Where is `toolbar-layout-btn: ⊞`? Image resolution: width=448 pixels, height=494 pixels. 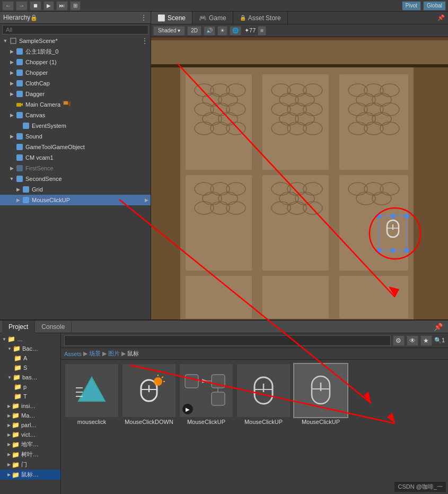
toolbar-layout-btn: ⊞ is located at coordinates (75, 6).